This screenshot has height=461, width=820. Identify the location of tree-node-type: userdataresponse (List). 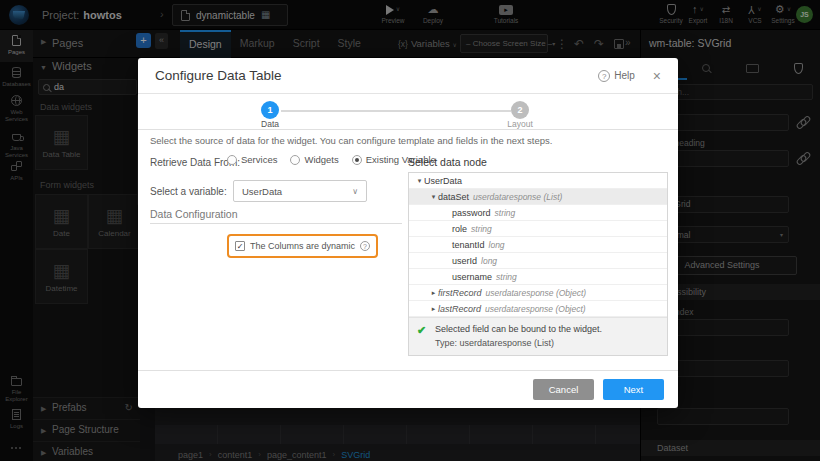
(518, 197).